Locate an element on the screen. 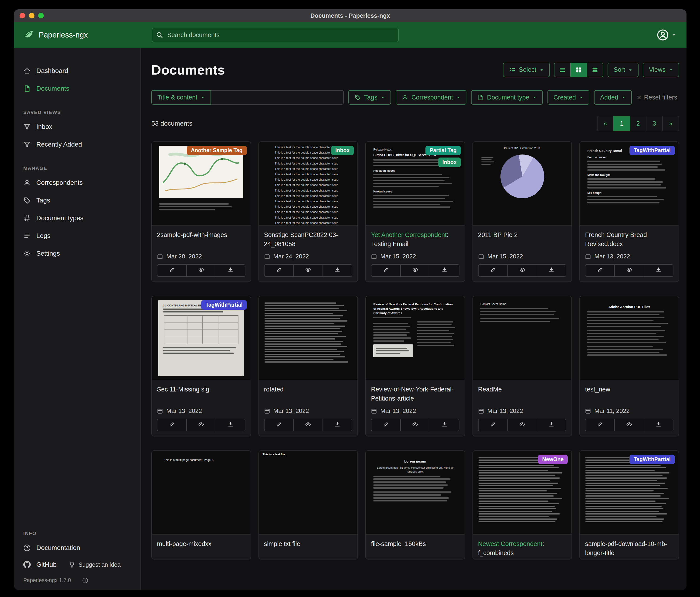 Image resolution: width=700 pixels, height=597 pixels. sort-button: Sort is located at coordinates (623, 70).